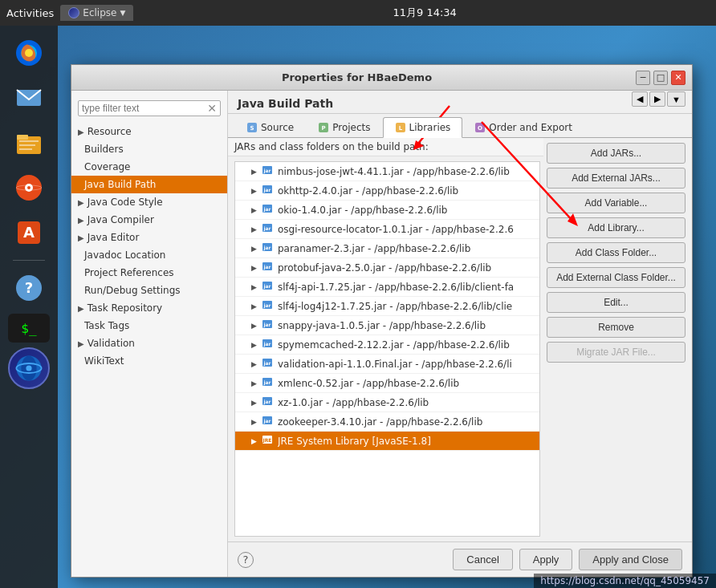 This screenshot has width=716, height=588. Describe the element at coordinates (400, 128) in the screenshot. I see `svg-text: L` at that location.